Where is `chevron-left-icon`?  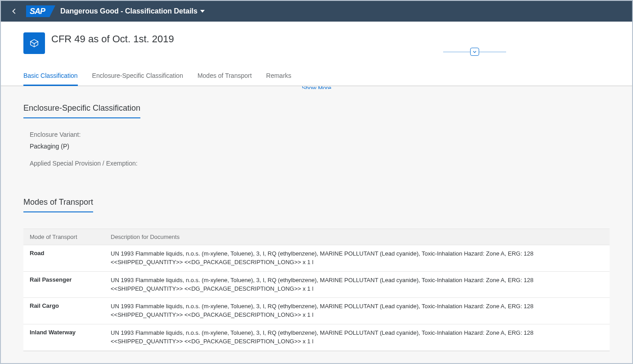 chevron-left-icon is located at coordinates (14, 11).